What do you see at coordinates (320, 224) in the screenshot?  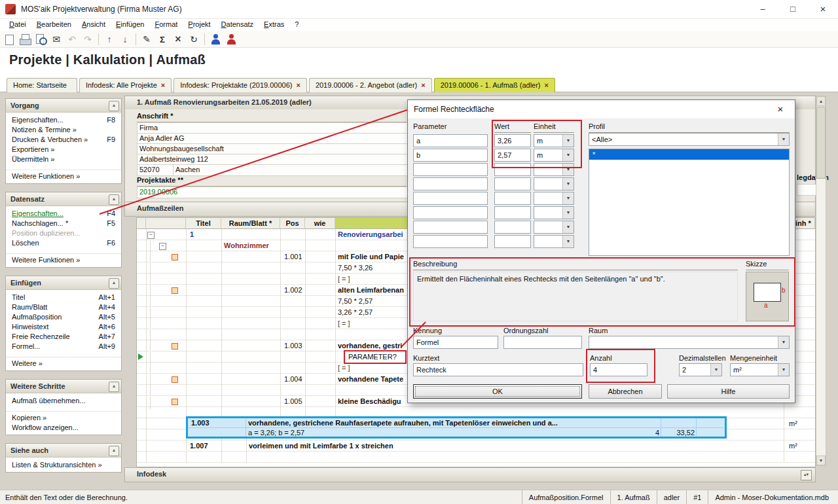 I see `column-header-wie: wie` at bounding box center [320, 224].